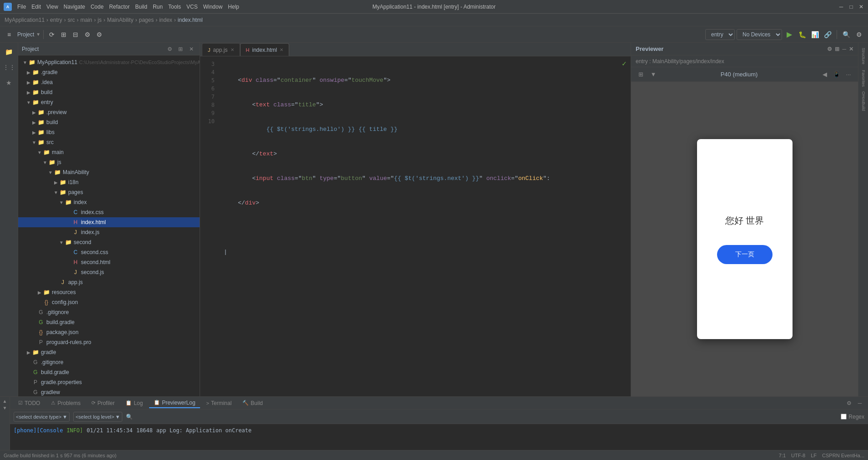  What do you see at coordinates (170, 49) in the screenshot?
I see `panel-cog-btn: ⚙` at bounding box center [170, 49].